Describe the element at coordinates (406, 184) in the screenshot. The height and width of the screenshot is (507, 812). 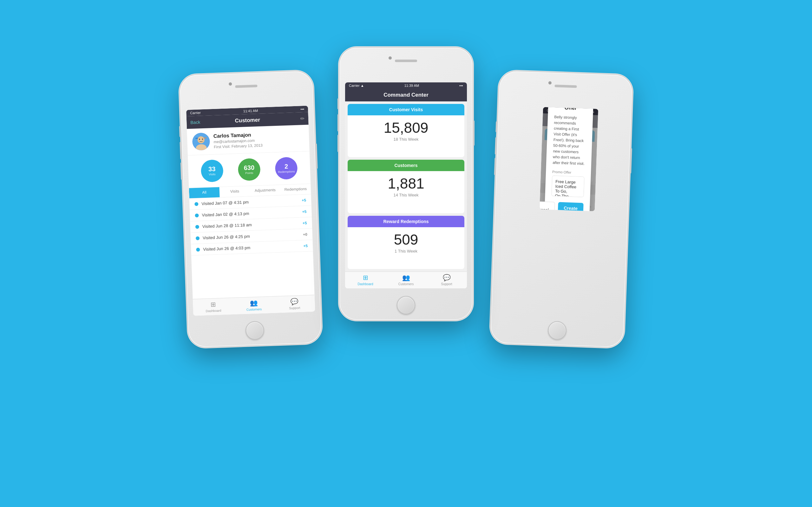
I see `phone-center: Carrier ▲ 11:39 AM ▪▪▪ Command Center Cu…` at that location.